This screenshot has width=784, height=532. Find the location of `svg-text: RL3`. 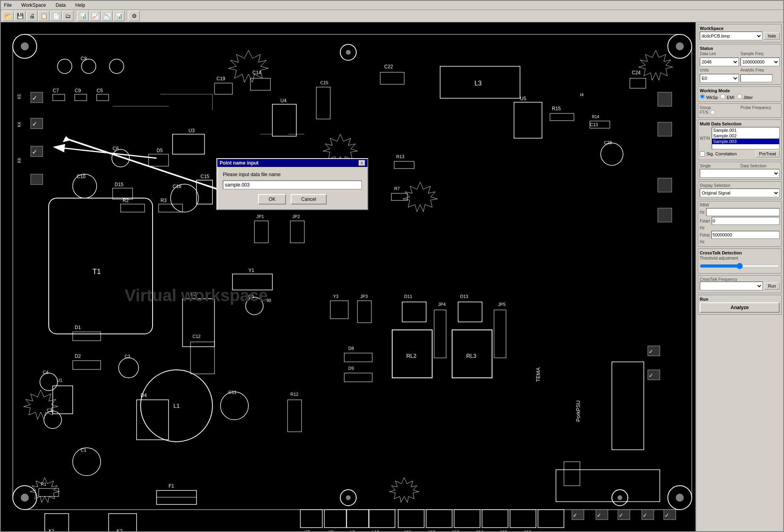

svg-text: RL3 is located at coordinates (471, 356).